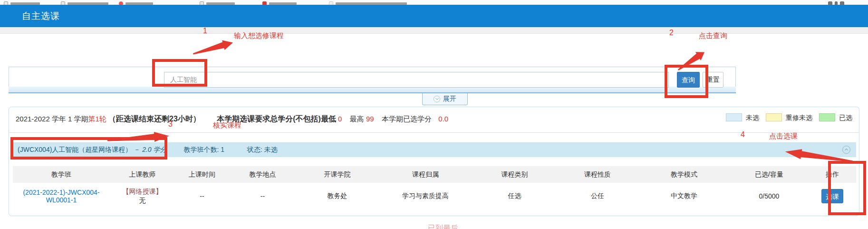  Describe the element at coordinates (437, 99) in the screenshot. I see `chevron-down-circle-icon` at that location.